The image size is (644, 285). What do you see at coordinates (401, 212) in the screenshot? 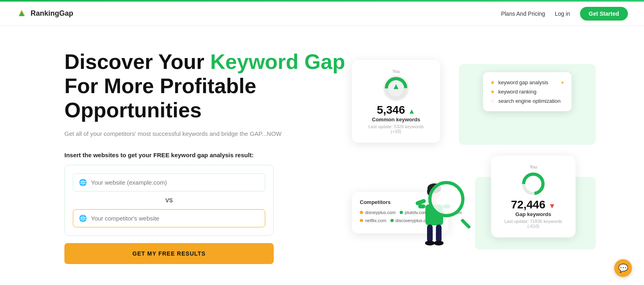
I see `comp-dot-pluto` at bounding box center [401, 212].